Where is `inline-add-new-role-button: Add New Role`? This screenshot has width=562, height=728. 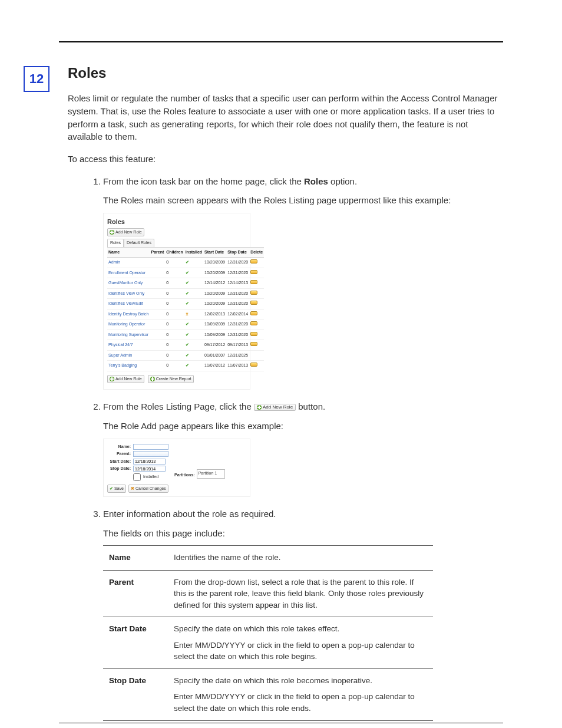 inline-add-new-role-button: Add New Role is located at coordinates (275, 407).